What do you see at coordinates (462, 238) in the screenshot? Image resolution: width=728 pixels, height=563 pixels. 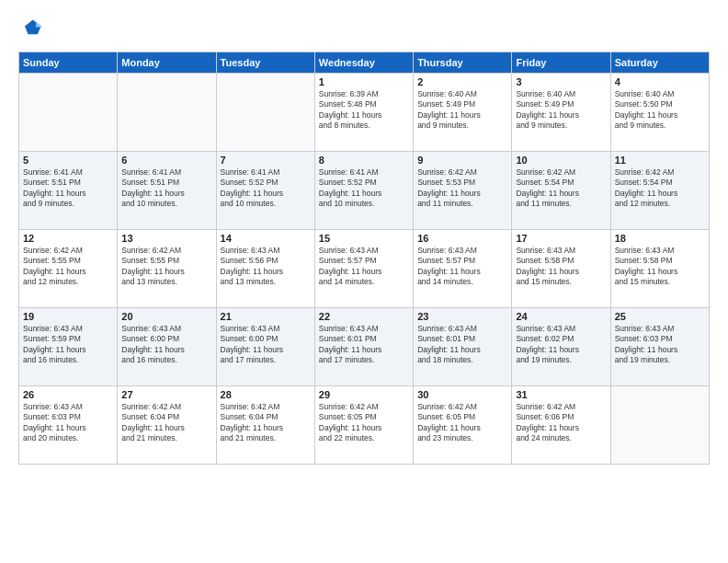 I see `day-number: 16` at bounding box center [462, 238].